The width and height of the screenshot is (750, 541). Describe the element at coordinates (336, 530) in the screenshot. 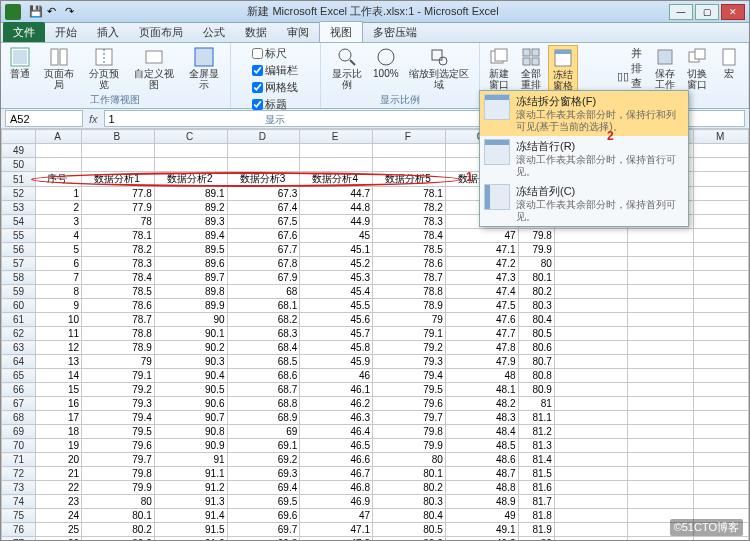

I see `cell: 47.1` at that location.